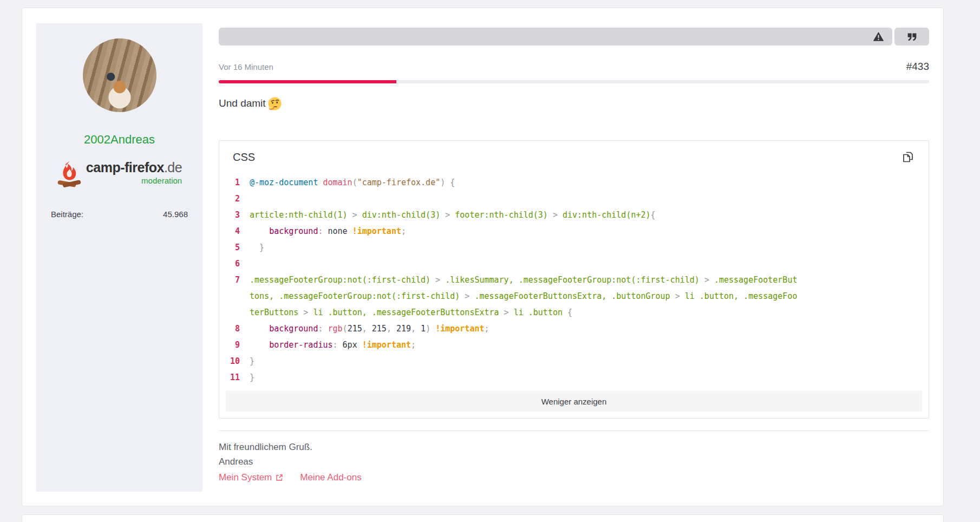  What do you see at coordinates (161, 181) in the screenshot?
I see `user-role: moderation` at bounding box center [161, 181].